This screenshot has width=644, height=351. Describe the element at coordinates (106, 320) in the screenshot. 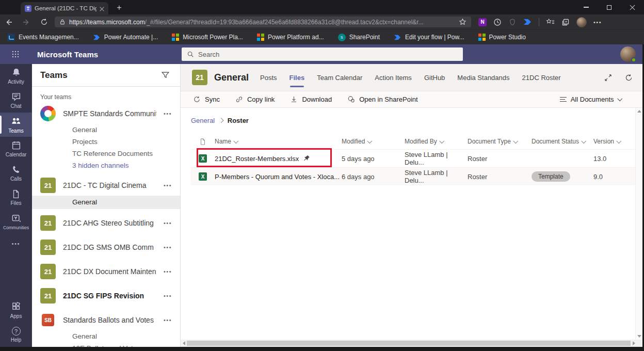

I see `team-standards-ballots-and-votes: SB Standards Ballots and Votes •••` at that location.